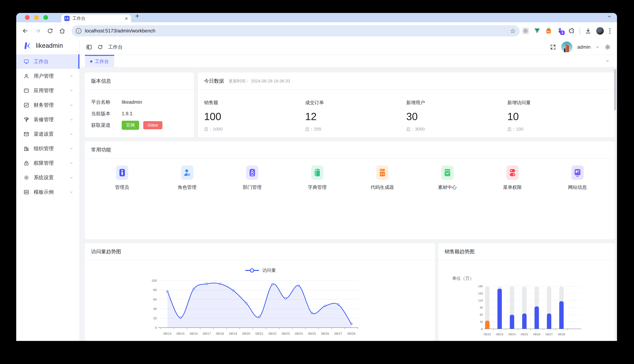 The height and width of the screenshot is (364, 634). What do you see at coordinates (187, 178) in the screenshot?
I see `feature-item: 角色管理` at bounding box center [187, 178].